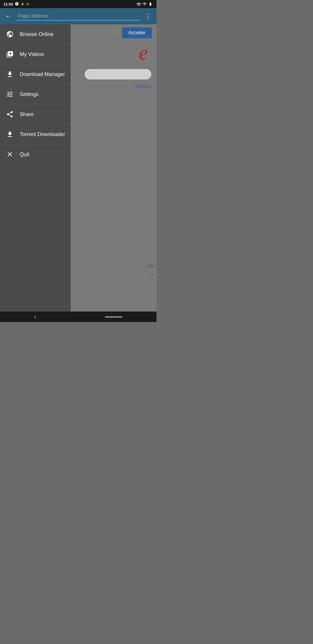 Image resolution: width=313 pixels, height=644 pixels. Describe the element at coordinates (150, 4) in the screenshot. I see `battery-icon` at that location.